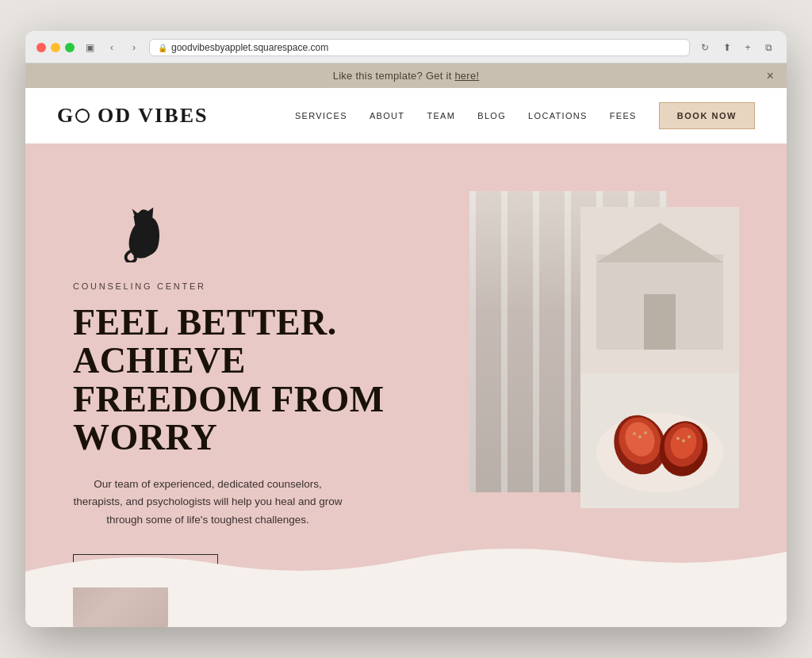  What do you see at coordinates (406, 76) in the screenshot?
I see `announcement-text: Like this template? Get it here!` at bounding box center [406, 76].